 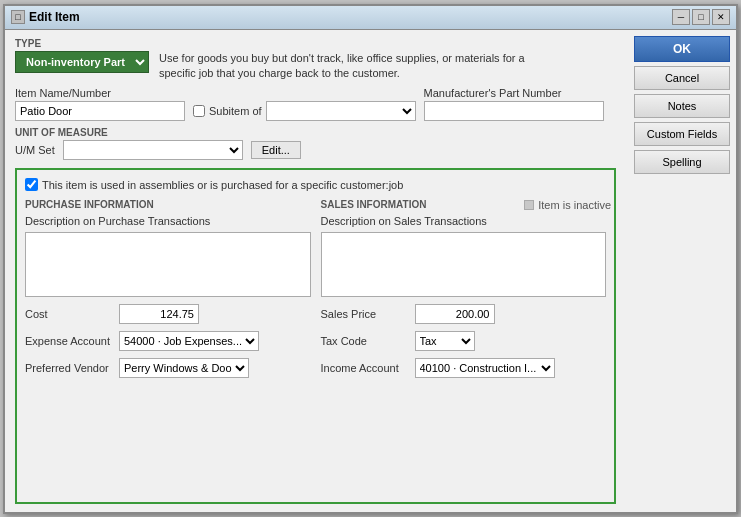 What do you see at coordinates (701, 17) in the screenshot?
I see `maximize-button: □` at bounding box center [701, 17].